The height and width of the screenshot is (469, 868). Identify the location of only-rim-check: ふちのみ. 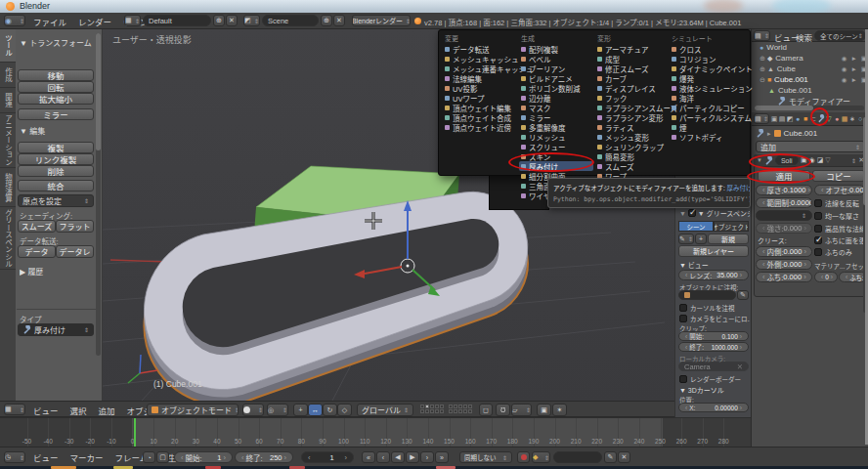
(841, 252).